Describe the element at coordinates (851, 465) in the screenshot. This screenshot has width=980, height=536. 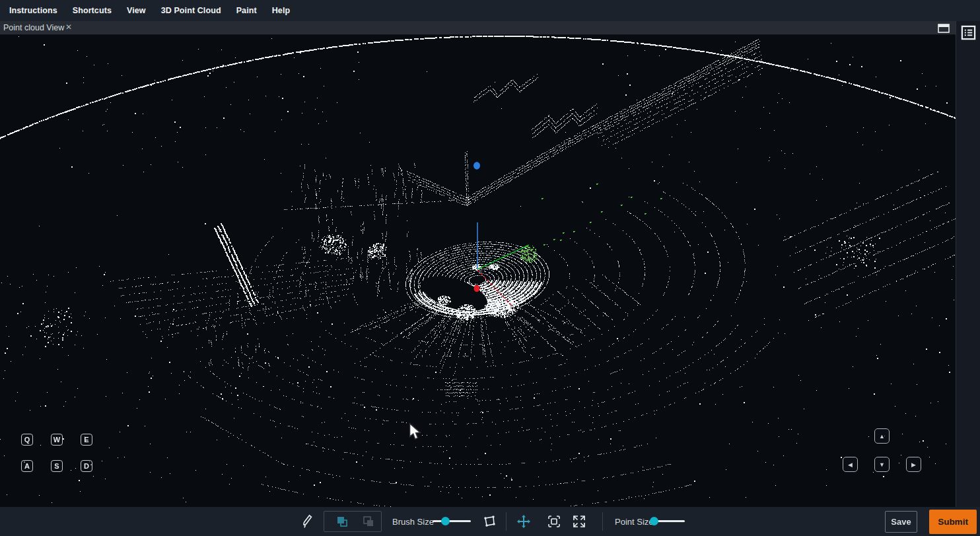
I see `arrow-left-icon: ◀` at that location.